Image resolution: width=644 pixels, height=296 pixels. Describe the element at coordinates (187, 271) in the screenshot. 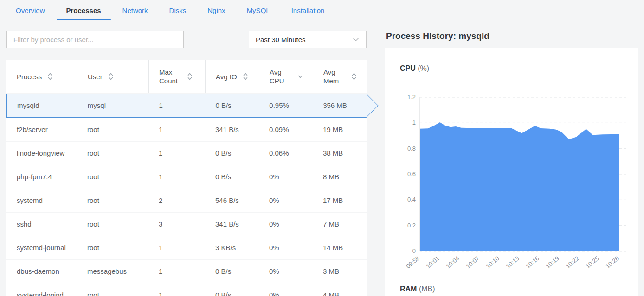

I see `table-row-dbus-daemon: dbus-daemon messagebus 1 0 B/s 0% 3 MB` at that location.